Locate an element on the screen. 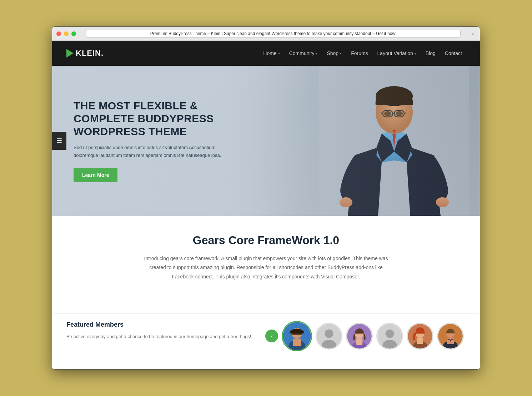  framework-title: Gears Core FrameWork 1.0 is located at coordinates (266, 240).